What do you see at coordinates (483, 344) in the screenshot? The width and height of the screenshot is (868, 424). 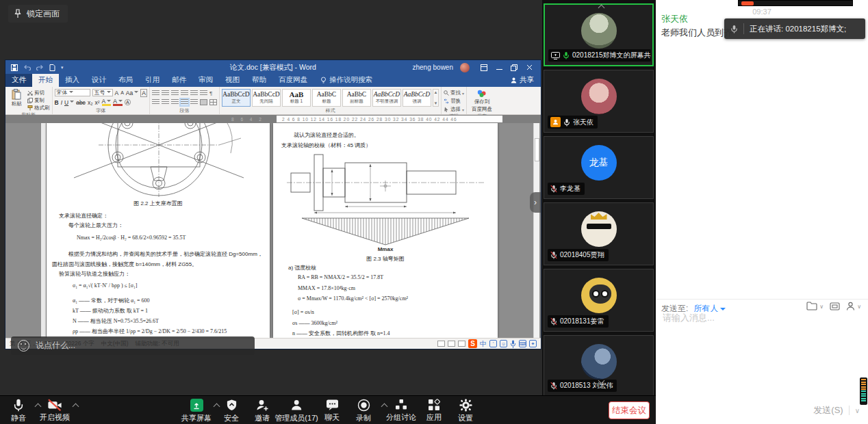 I see `ime-mode-toggle: 中` at bounding box center [483, 344].